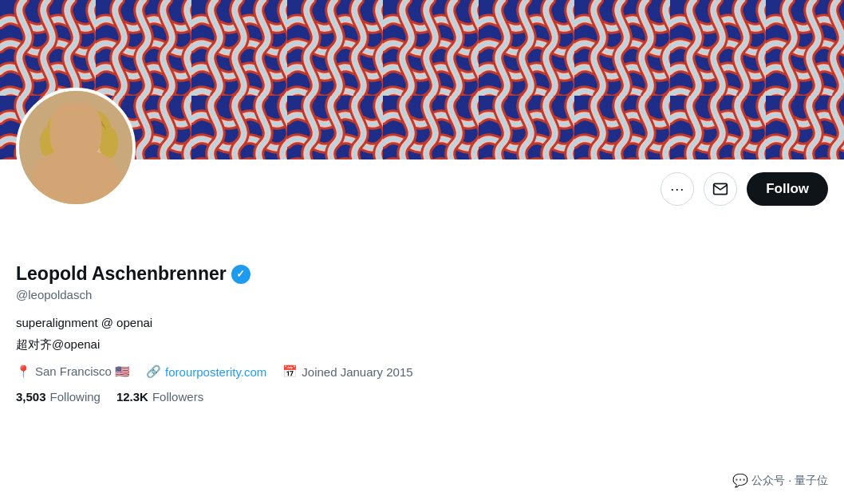  Describe the element at coordinates (422, 345) in the screenshot. I see `bio-line-2: 超对齐@openai` at that location.